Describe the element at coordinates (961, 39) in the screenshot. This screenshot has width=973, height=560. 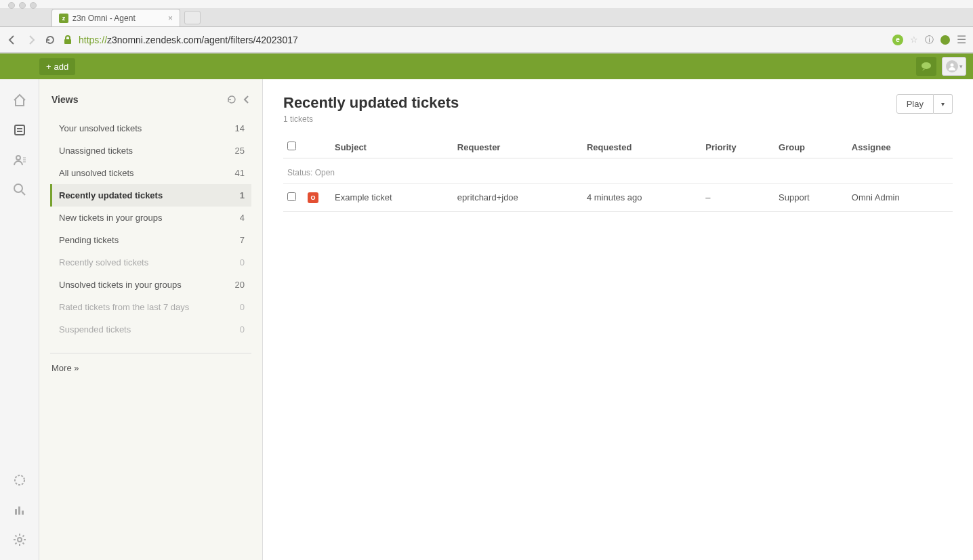
I see `browser-menu-icon: ☰` at that location.